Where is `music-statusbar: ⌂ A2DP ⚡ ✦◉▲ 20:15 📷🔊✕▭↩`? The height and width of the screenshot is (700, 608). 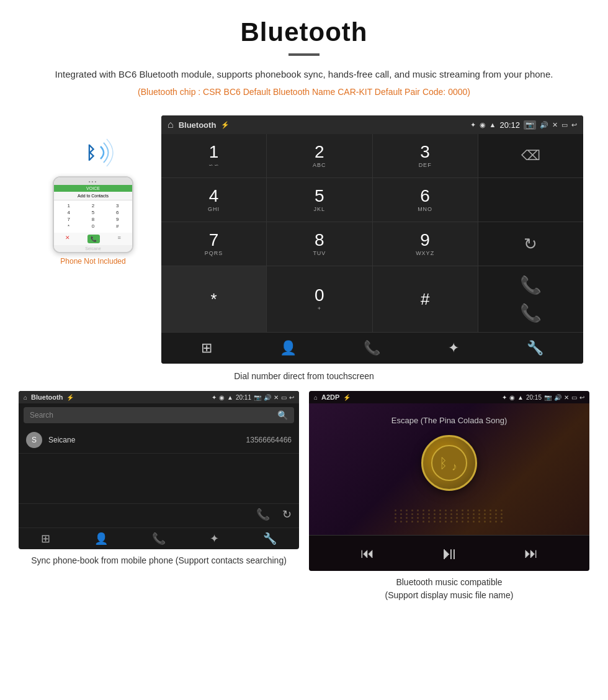
music-statusbar: ⌂ A2DP ⚡ ✦◉▲ 20:15 📷🔊✕▭↩ is located at coordinates (449, 397).